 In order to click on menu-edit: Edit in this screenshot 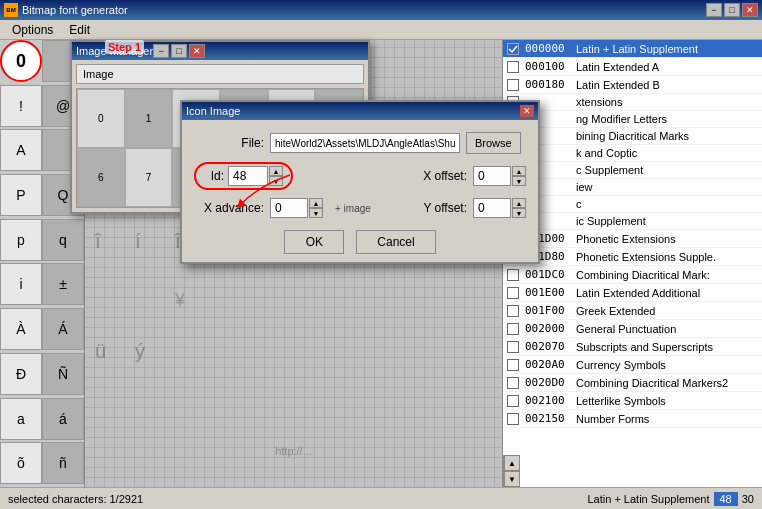, I will do `click(80, 30)`.